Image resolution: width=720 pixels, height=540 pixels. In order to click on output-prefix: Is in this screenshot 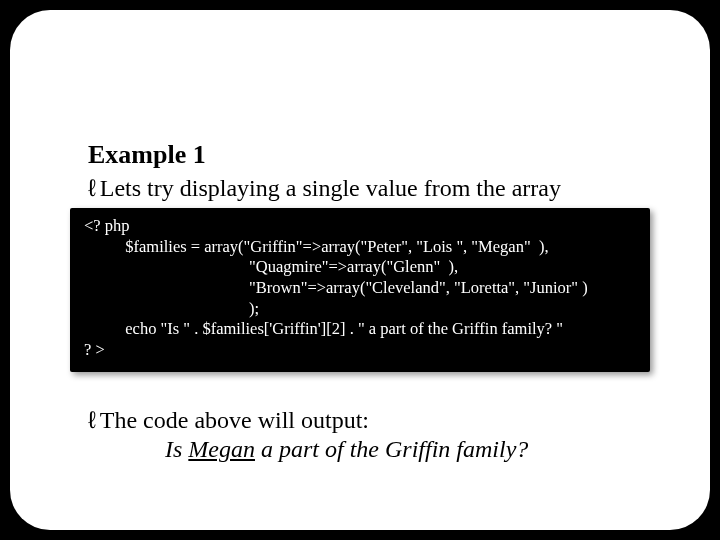, I will do `click(176, 449)`.